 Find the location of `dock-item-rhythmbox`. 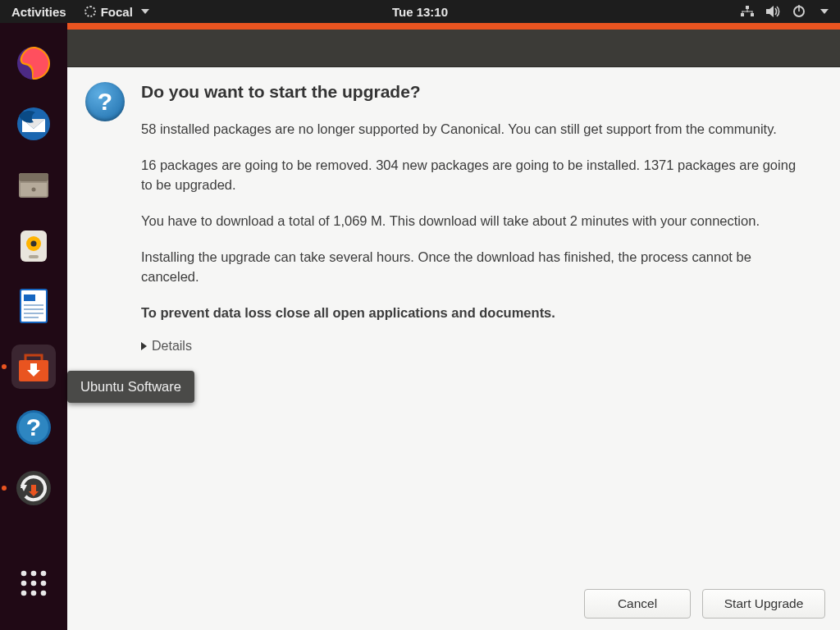

dock-item-rhythmbox is located at coordinates (34, 245).